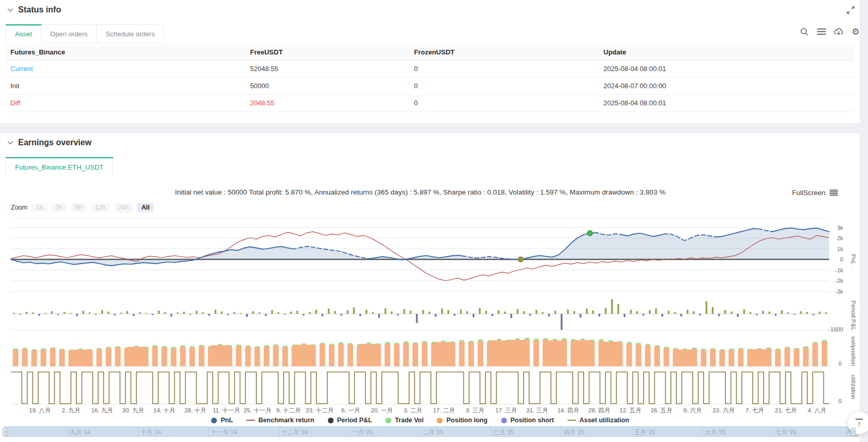 This screenshot has width=868, height=442. What do you see at coordinates (24, 34) in the screenshot?
I see `tab-asset: Asset` at bounding box center [24, 34].